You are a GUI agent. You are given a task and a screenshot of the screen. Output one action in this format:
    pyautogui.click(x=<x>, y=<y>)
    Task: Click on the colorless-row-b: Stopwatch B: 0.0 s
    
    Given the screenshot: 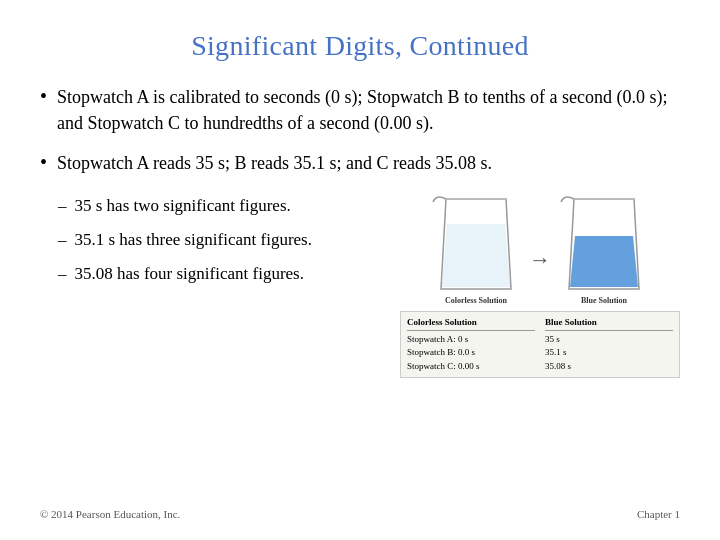 What is the action you would take?
    pyautogui.click(x=471, y=353)
    